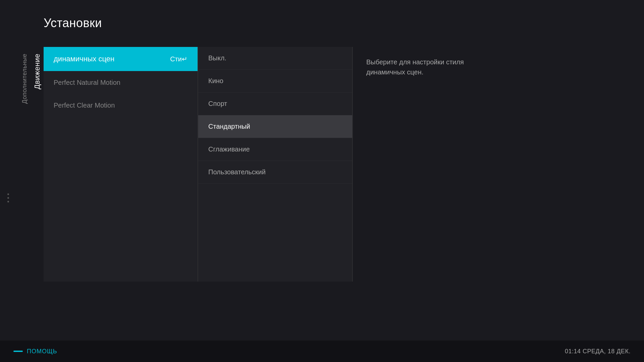  What do you see at coordinates (8, 164) in the screenshot?
I see `sidebar-dots` at bounding box center [8, 164].